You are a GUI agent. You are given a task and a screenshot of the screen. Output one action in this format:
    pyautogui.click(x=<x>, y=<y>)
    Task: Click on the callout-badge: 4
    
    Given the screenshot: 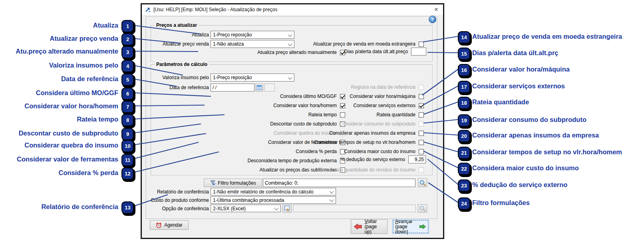 What is the action you would take?
    pyautogui.click(x=128, y=66)
    